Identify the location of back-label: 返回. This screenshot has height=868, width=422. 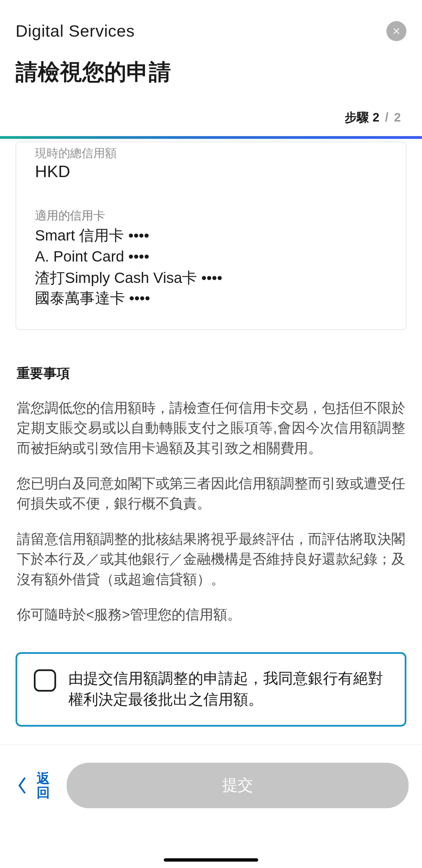
(43, 785).